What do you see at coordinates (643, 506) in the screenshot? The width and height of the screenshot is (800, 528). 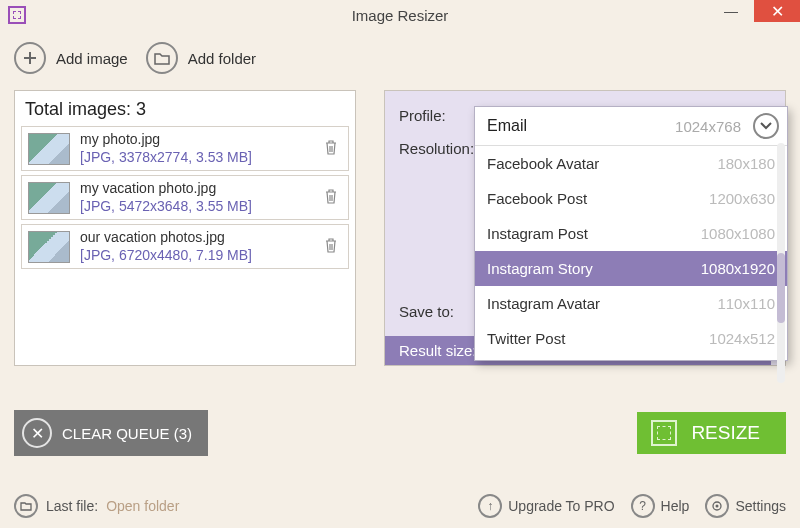 I see `help-icon: ?` at bounding box center [643, 506].